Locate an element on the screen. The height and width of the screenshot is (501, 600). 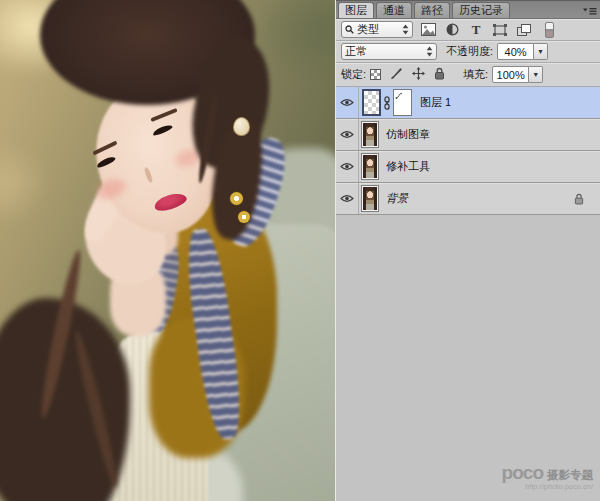
blend-row: 正常 不透明度: 40% ▼ is located at coordinates (468, 52).